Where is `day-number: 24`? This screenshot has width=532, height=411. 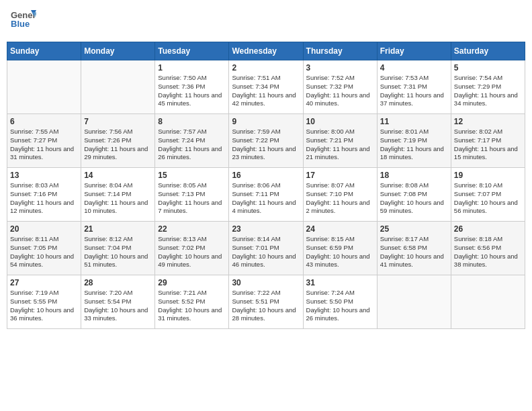 day-number: 24 is located at coordinates (340, 229).